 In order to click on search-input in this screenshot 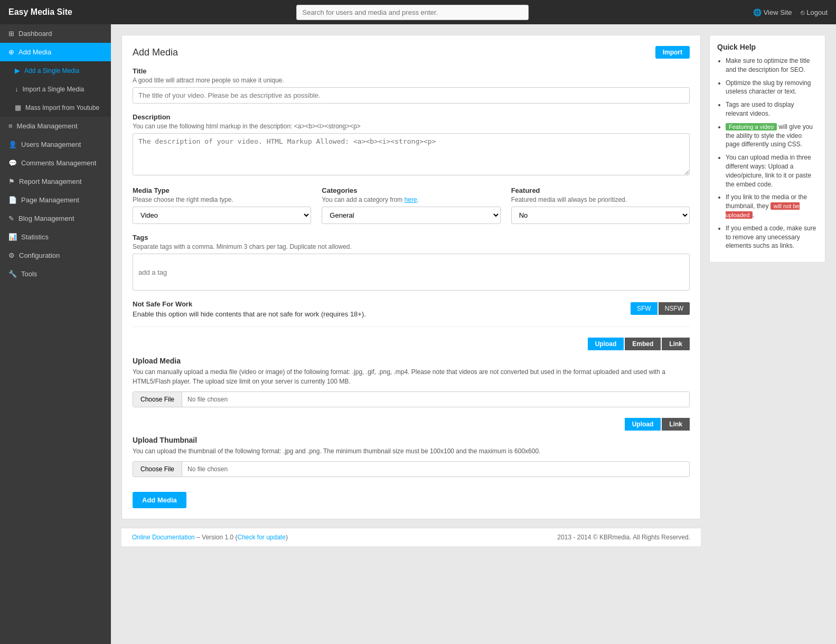, I will do `click(412, 13)`.